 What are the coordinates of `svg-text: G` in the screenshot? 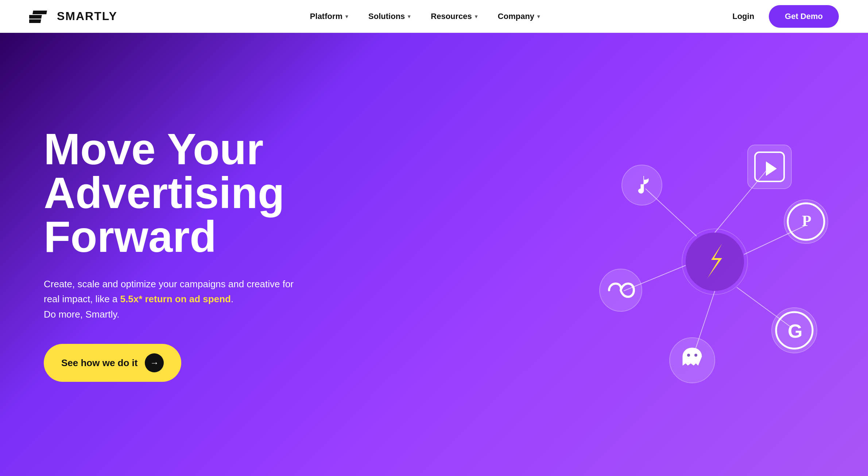 It's located at (795, 331).